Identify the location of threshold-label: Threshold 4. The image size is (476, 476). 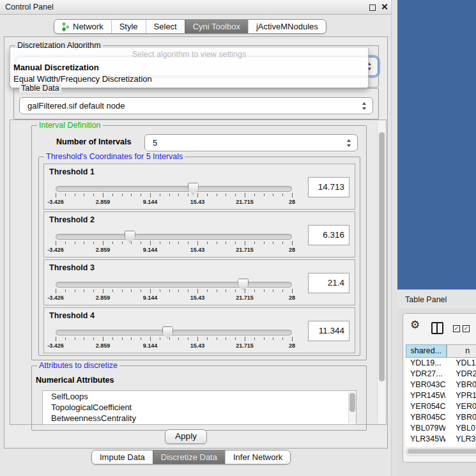
(72, 316).